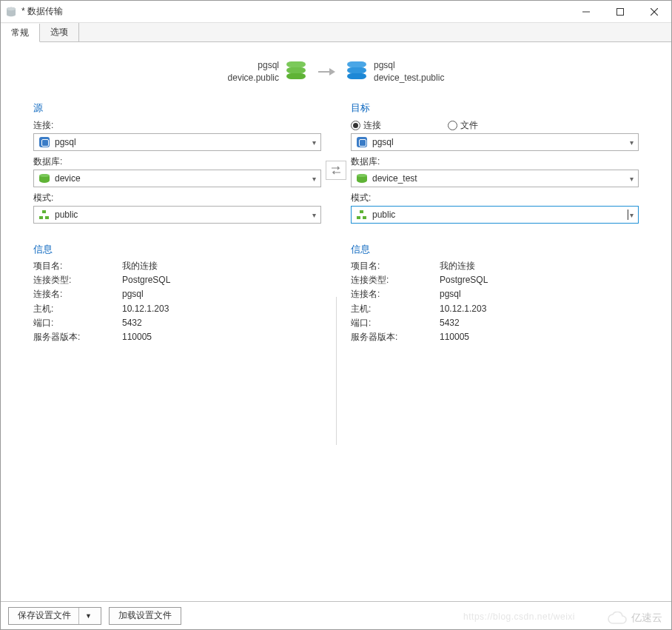 Image resolution: width=672 pixels, height=630 pixels. What do you see at coordinates (178, 108) in the screenshot?
I see `source-heading: 源` at bounding box center [178, 108].